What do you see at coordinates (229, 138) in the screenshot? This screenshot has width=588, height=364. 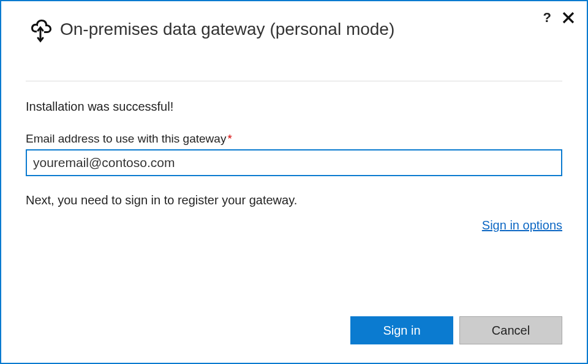 I see `required-asterisk: *` at bounding box center [229, 138].